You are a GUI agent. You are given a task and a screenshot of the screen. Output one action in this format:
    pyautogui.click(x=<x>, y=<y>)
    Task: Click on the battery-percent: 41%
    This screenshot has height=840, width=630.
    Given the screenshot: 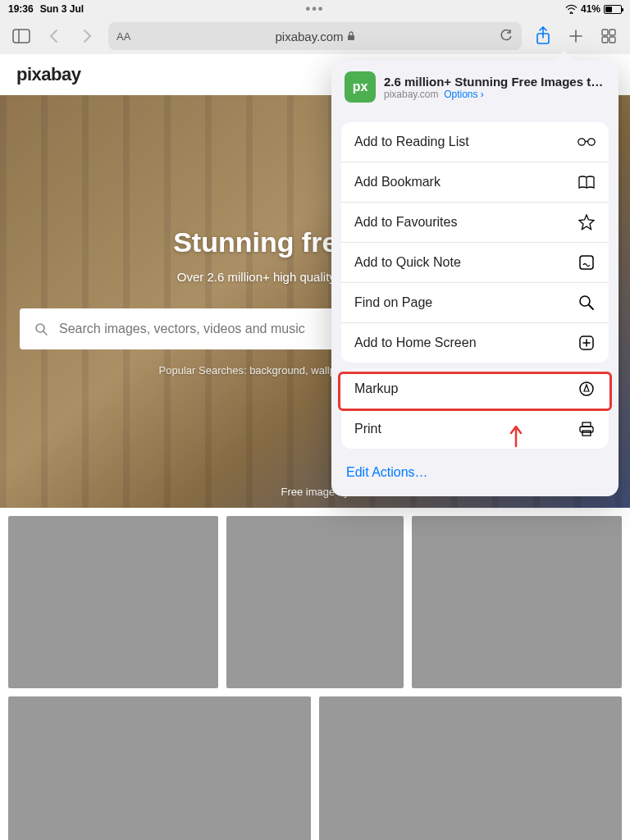 What is the action you would take?
    pyautogui.click(x=591, y=9)
    